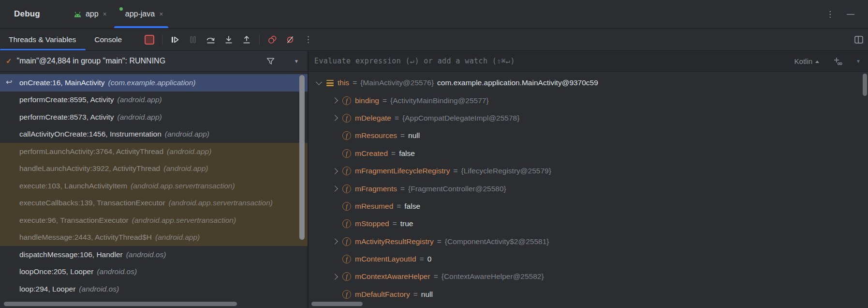 The height and width of the screenshot is (308, 868). What do you see at coordinates (591, 277) in the screenshot?
I see `variable-row: fmContextAwareHelper={ContextAwareHelper…` at bounding box center [591, 277].